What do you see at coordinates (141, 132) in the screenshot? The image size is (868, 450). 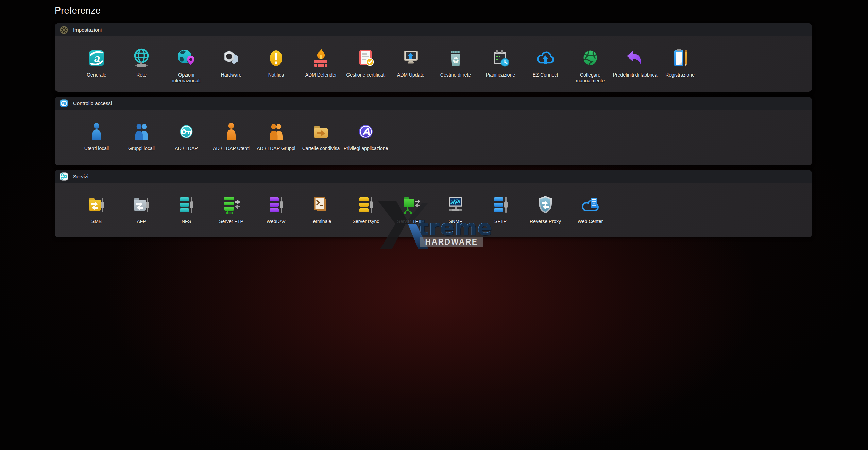 I see `users-blue-icon` at bounding box center [141, 132].